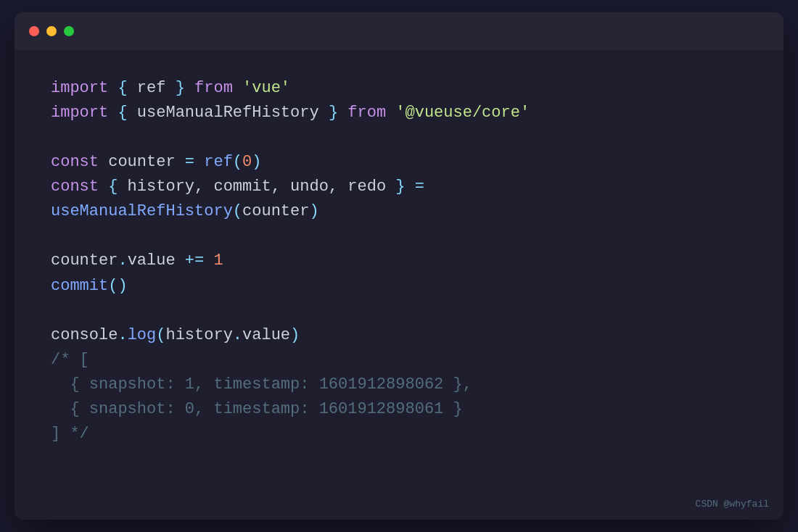 This screenshot has height=532, width=798. Describe the element at coordinates (34, 31) in the screenshot. I see `close-button` at that location.